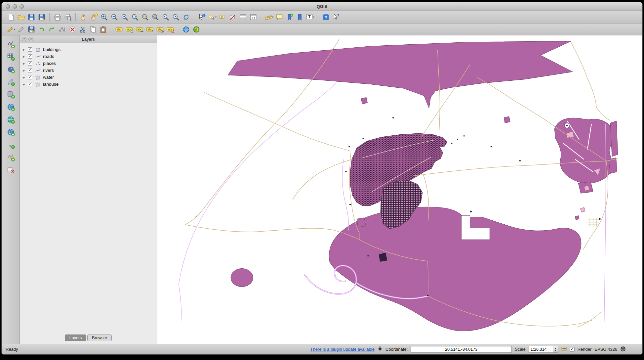 The height and width of the screenshot is (360, 644). What do you see at coordinates (11, 57) in the screenshot?
I see `add-raster-layer-button` at bounding box center [11, 57].